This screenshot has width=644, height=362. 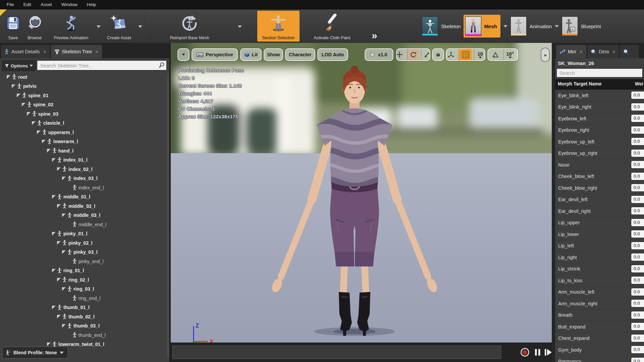 What do you see at coordinates (83, 317) in the screenshot?
I see `skeleton-tree-bone-row: thumb_02_l` at bounding box center [83, 317].